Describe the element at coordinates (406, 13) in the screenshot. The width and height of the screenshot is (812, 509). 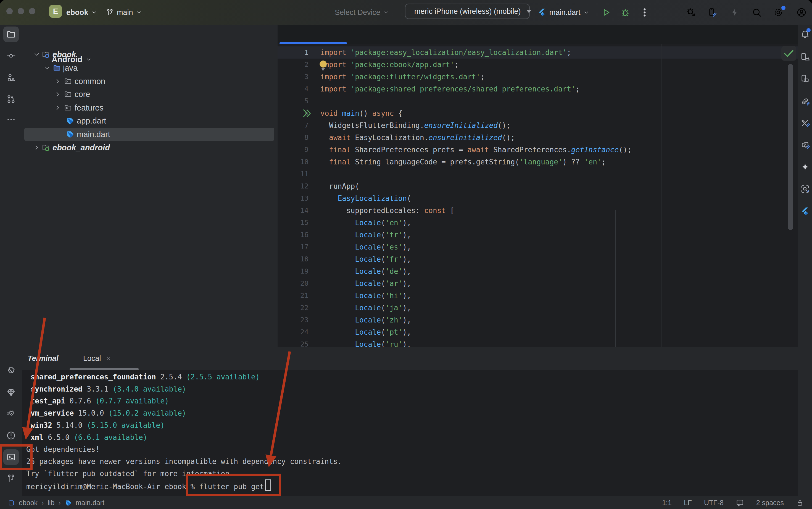
I see `titlebar: E ebook main Select Device meric iPhone …` at that location.